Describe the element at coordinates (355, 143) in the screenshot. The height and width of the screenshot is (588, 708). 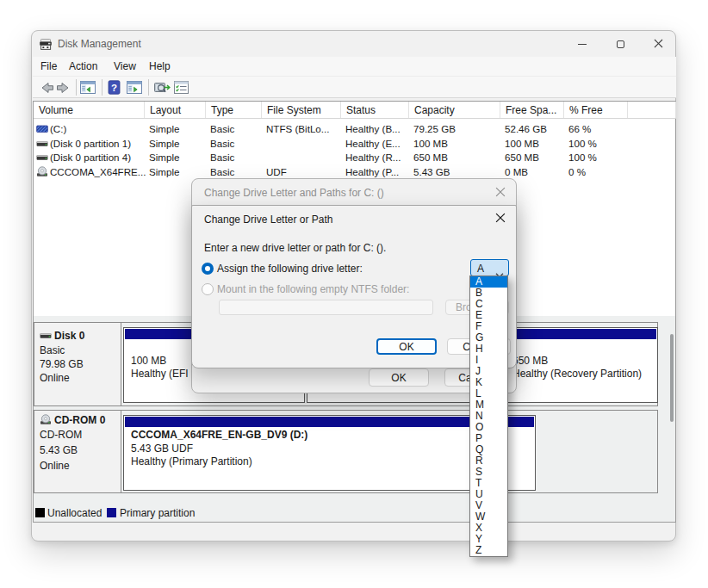
I see `volume-row: (Disk 0 partition 1)SimpleBasicHealthy (…` at that location.